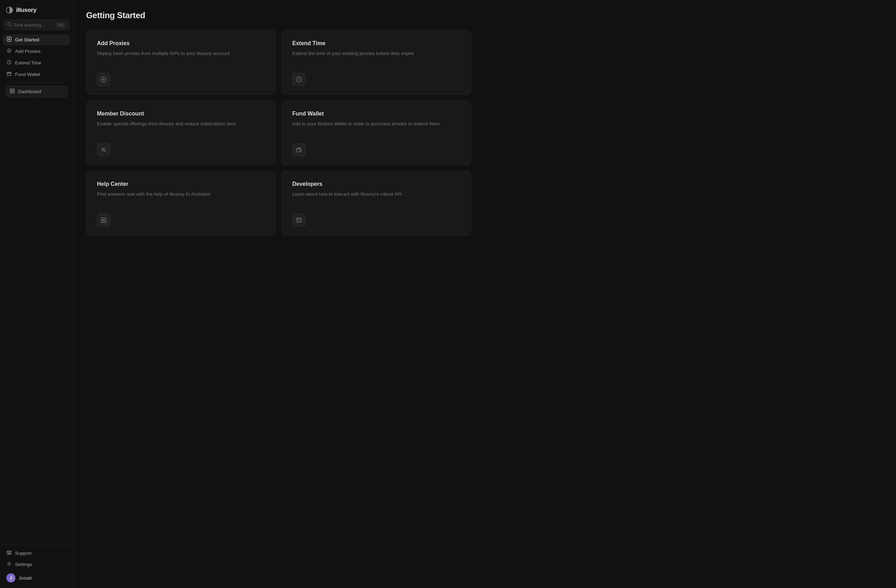 Image resolution: width=896 pixels, height=588 pixels. What do you see at coordinates (376, 44) in the screenshot?
I see `card-extend-time-title: Extend Time` at bounding box center [376, 44].